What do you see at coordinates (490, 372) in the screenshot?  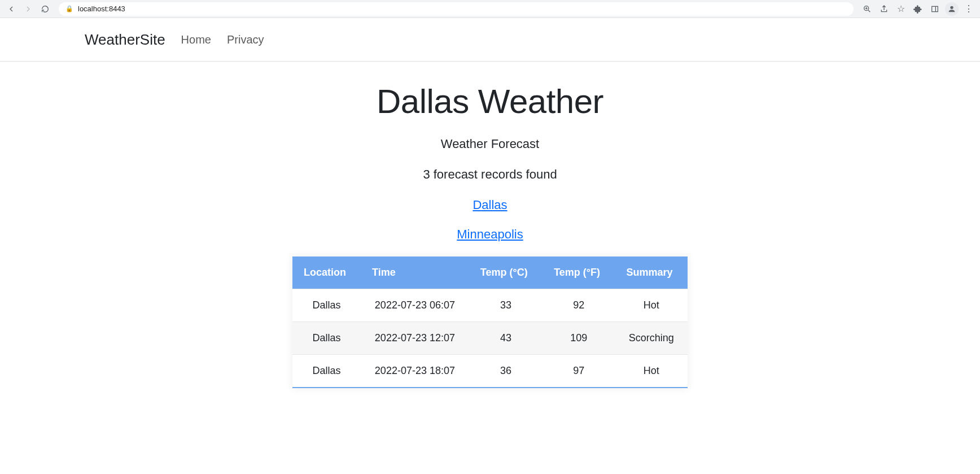 I see `table-row: Dallas 2022-07-23 18:07 36 97 Hot` at bounding box center [490, 372].